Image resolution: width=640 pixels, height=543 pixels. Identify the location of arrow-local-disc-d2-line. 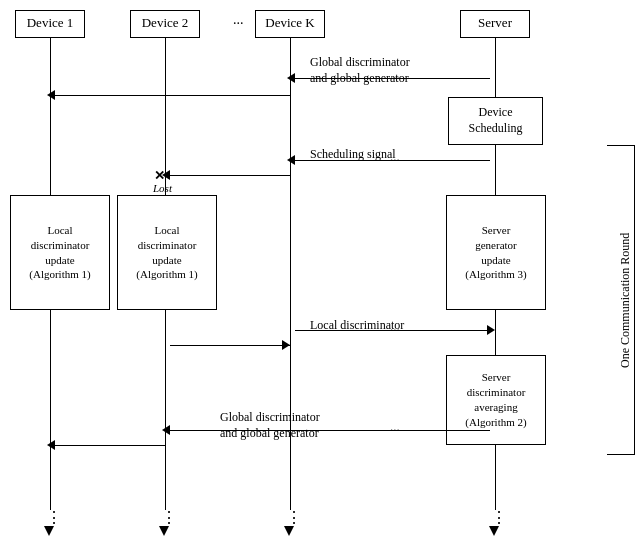
(230, 346).